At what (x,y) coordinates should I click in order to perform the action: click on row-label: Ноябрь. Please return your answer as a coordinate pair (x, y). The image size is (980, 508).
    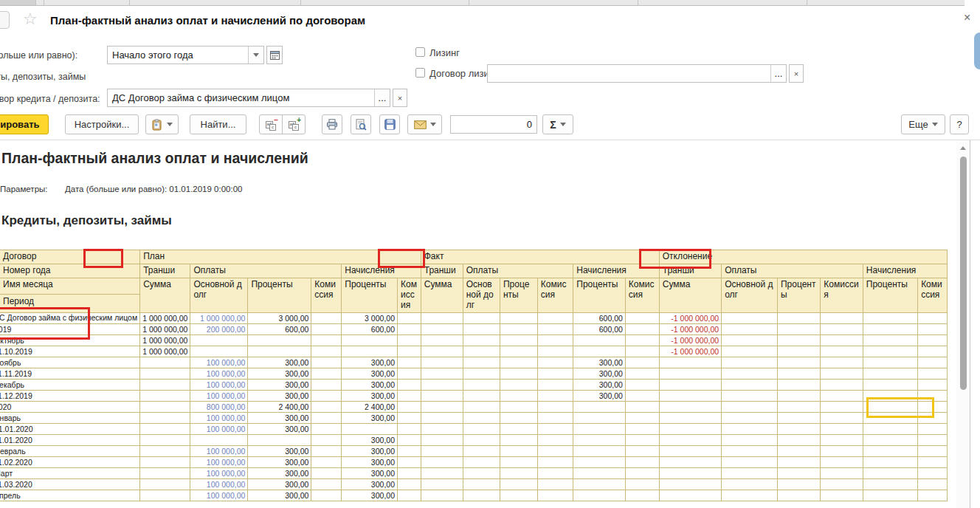
    Looking at the image, I should click on (70, 363).